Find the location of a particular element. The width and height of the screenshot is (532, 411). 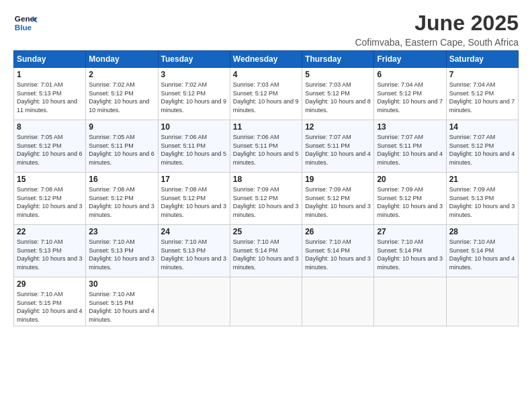

table-row: 14Sunrise: 7:07 AM Sunset: 5:12 PM Dayli… is located at coordinates (482, 146).